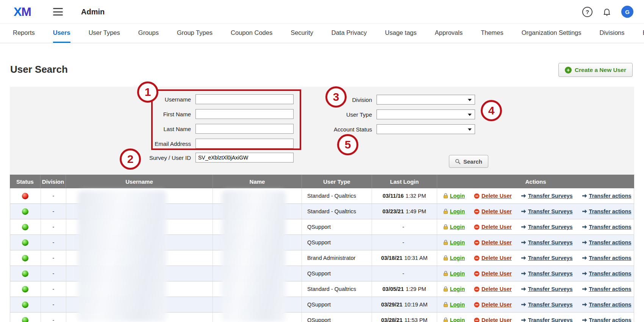 This screenshot has width=644, height=322. Describe the element at coordinates (473, 161) in the screenshot. I see `search-button-label: Search` at that location.